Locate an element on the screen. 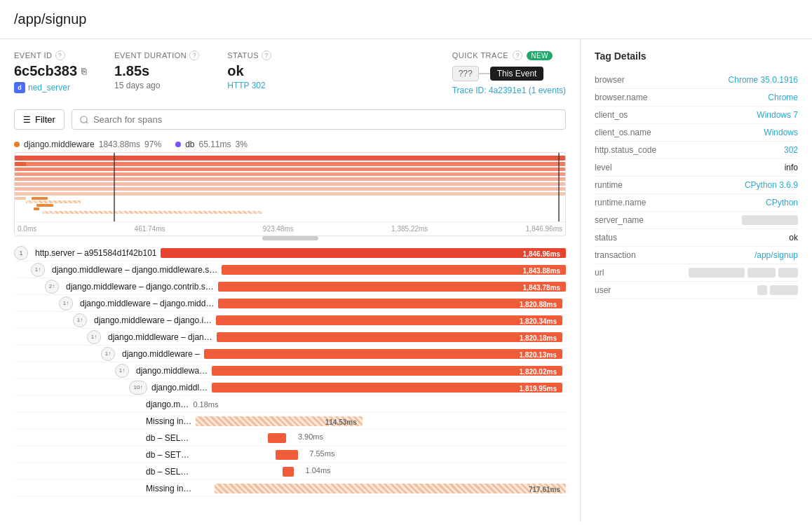 Image resolution: width=812 pixels, height=525 pixels. table-row: Missing in… 717.61ms is located at coordinates (290, 489).